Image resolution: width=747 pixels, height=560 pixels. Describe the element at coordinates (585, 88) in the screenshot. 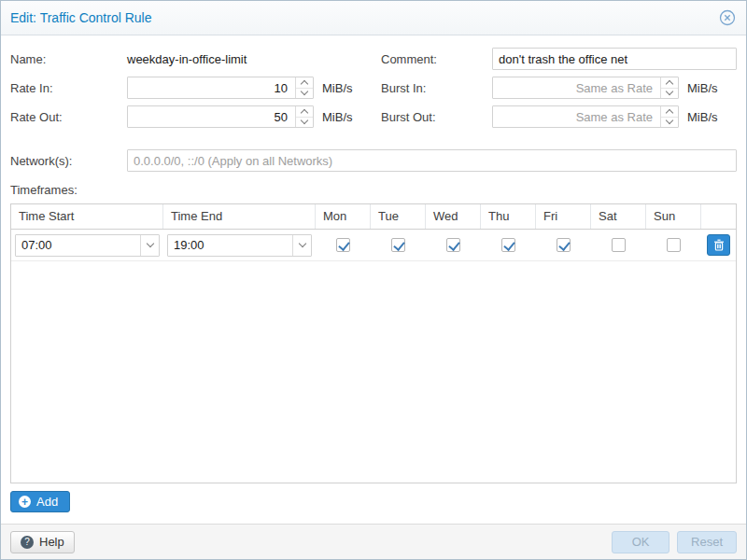

I see `burst-in-field` at that location.